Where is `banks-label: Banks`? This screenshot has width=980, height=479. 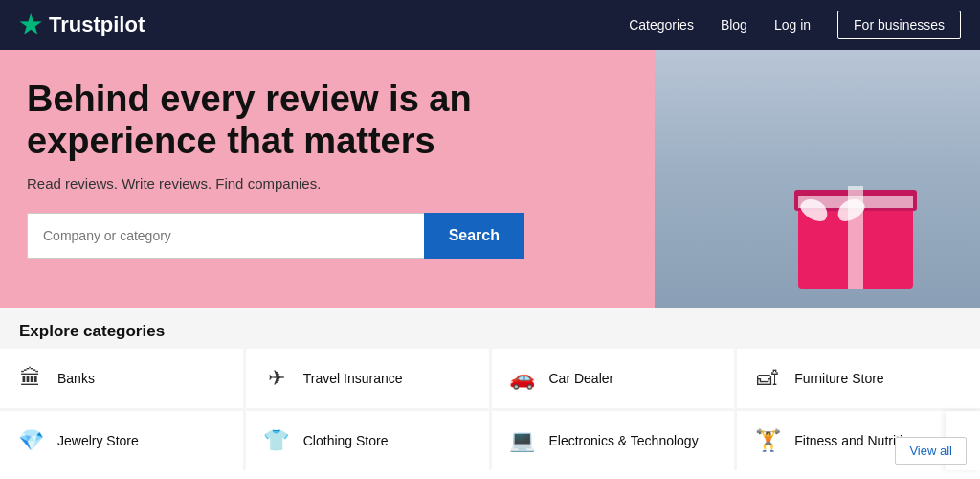
banks-label: Banks is located at coordinates (77, 378).